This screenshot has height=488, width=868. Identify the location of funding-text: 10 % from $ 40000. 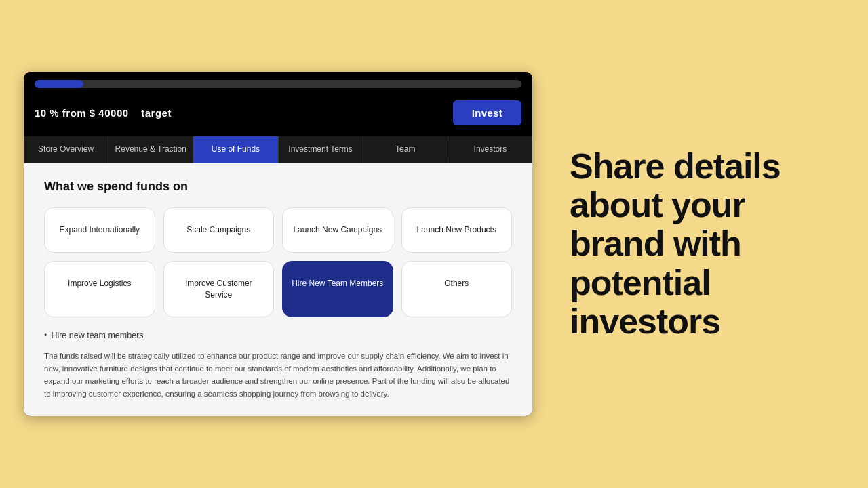
(81, 113).